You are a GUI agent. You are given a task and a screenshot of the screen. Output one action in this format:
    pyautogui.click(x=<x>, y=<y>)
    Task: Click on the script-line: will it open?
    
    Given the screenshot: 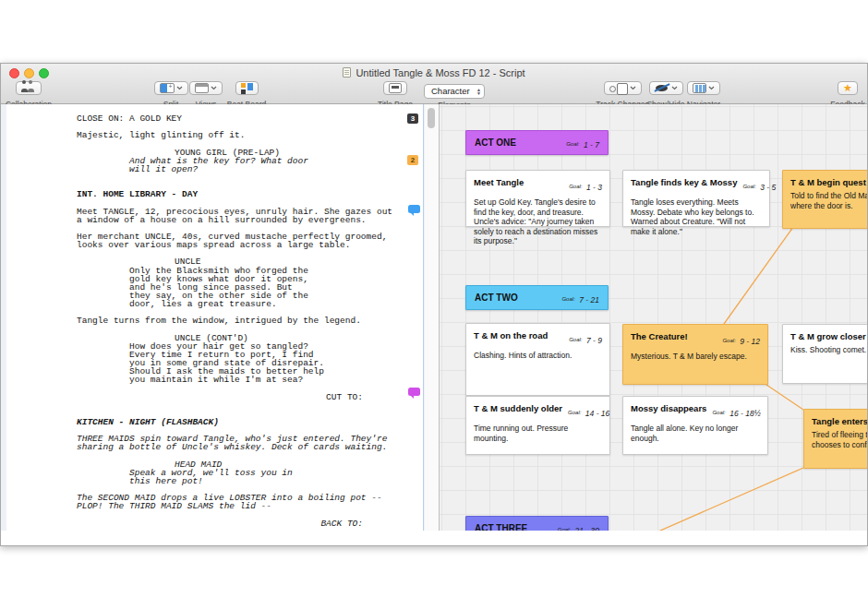 What is the action you would take?
    pyautogui.click(x=270, y=170)
    